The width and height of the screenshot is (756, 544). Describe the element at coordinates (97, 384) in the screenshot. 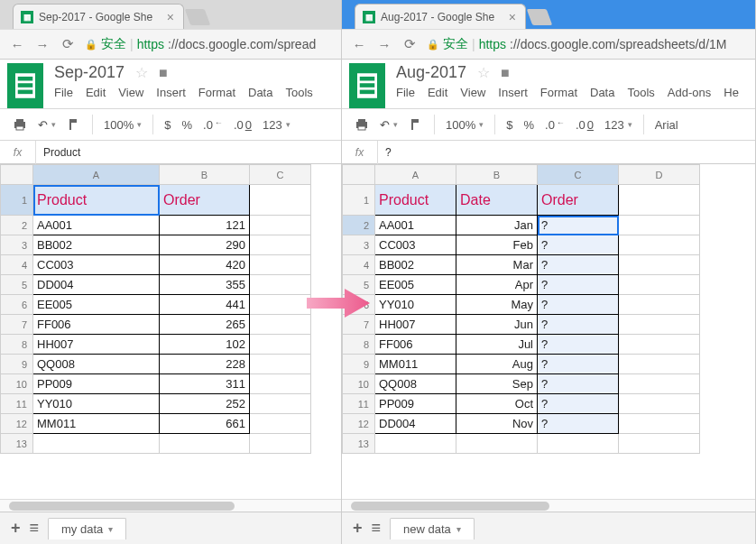

I see `cell-A10: PP009` at that location.